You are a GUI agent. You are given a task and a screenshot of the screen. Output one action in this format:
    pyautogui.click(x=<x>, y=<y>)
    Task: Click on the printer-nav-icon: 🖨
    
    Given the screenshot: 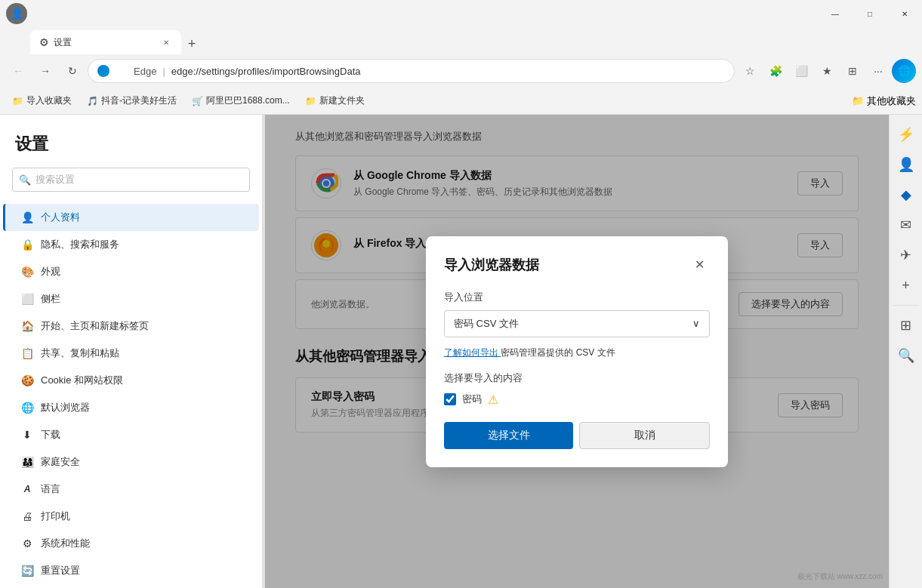 What is the action you would take?
    pyautogui.click(x=27, y=516)
    